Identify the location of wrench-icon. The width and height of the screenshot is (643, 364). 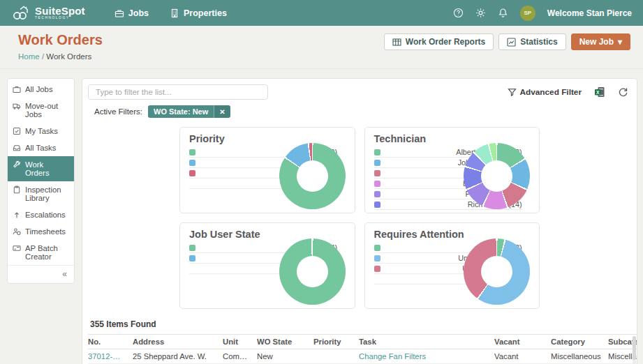
(17, 165).